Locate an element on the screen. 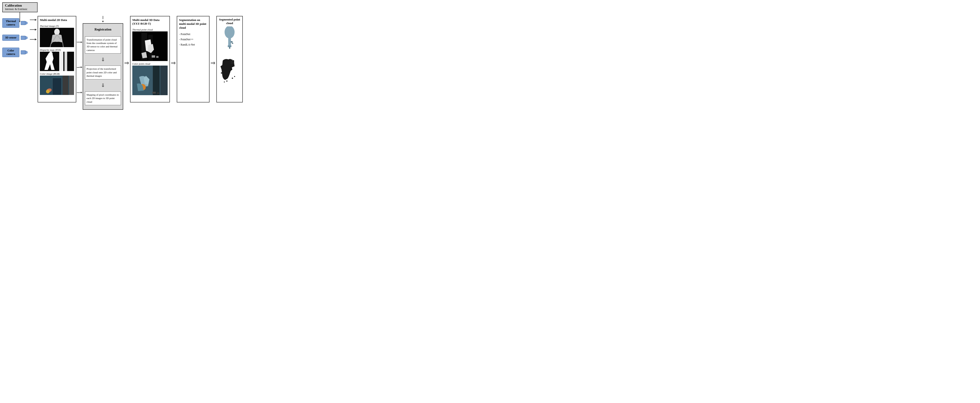  multimodal-3d-title: Multi-modal 3D Data(XYZ-RGB-T) is located at coordinates (150, 22).